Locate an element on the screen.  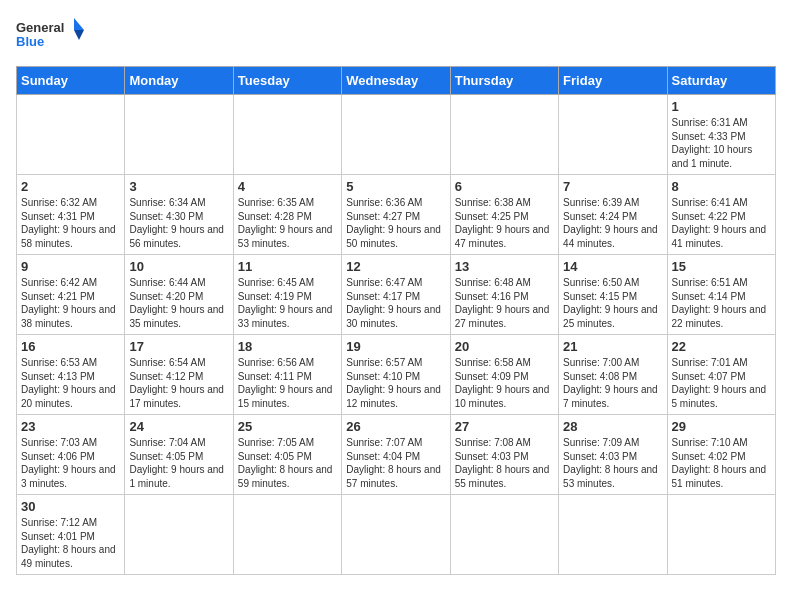
day-info: Sunrise: 7:03 AMSunset: 4:06 PMDaylight:… is located at coordinates (70, 463).